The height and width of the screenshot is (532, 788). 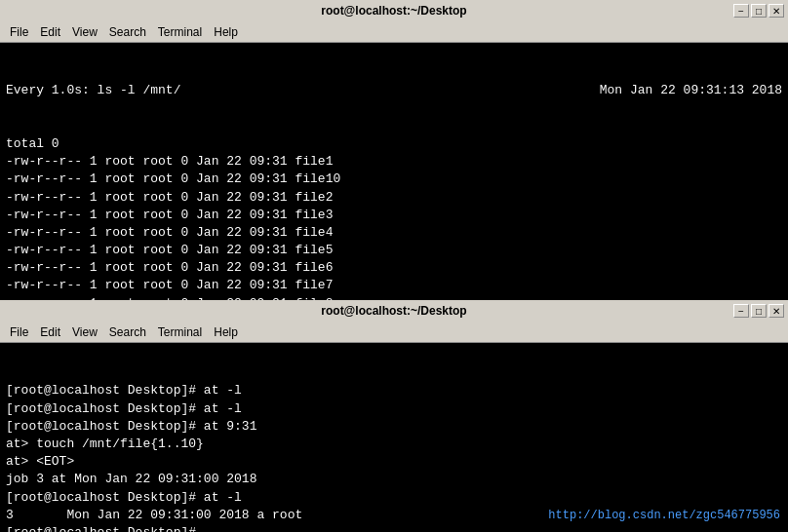 I want to click on title-2: root@localhost:~/Desktop, so click(x=394, y=311).